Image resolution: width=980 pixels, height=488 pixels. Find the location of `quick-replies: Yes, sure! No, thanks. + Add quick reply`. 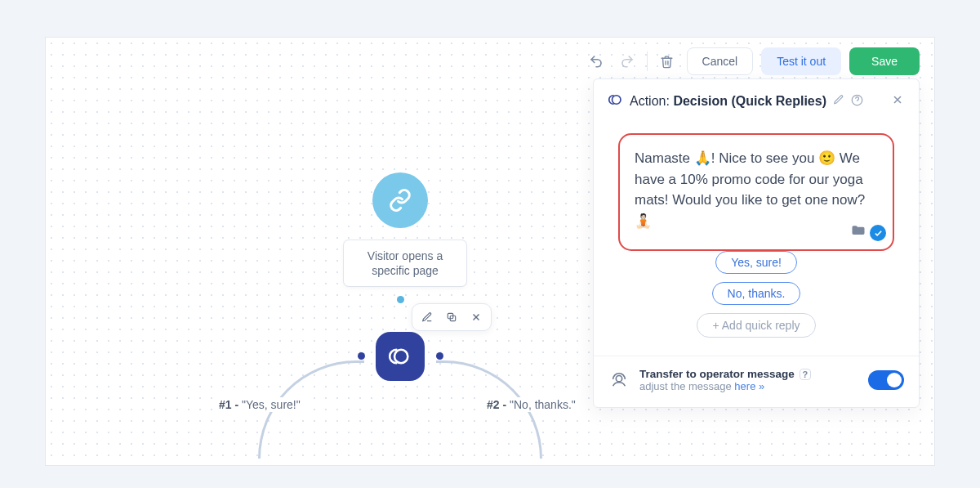

quick-replies: Yes, sure! No, thanks. + Add quick reply is located at coordinates (756, 306).